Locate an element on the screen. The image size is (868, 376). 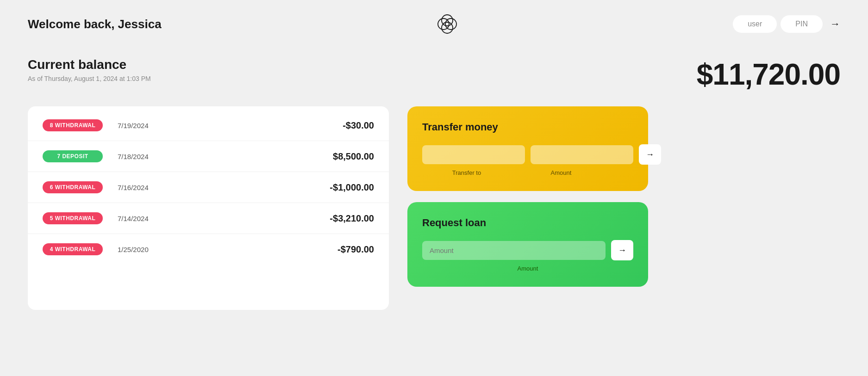
loan-submit-button: → is located at coordinates (622, 250).